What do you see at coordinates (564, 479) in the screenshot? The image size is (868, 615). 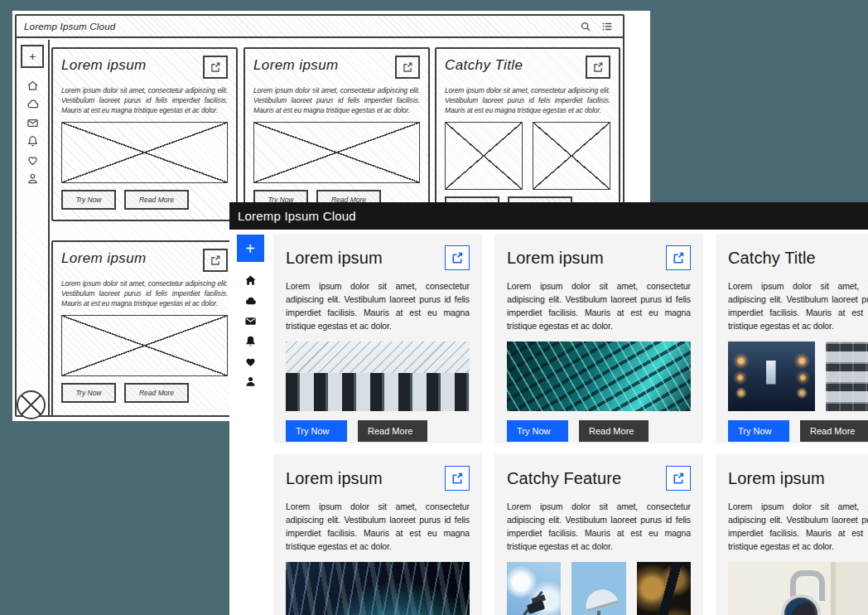 I see `card-title: Catchy Feature` at bounding box center [564, 479].